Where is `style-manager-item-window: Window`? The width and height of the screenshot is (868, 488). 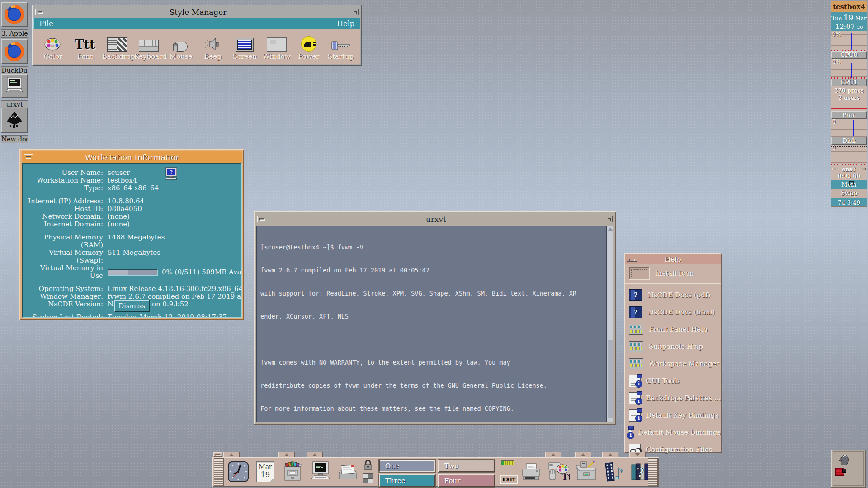 style-manager-item-window: Window is located at coordinates (277, 47).